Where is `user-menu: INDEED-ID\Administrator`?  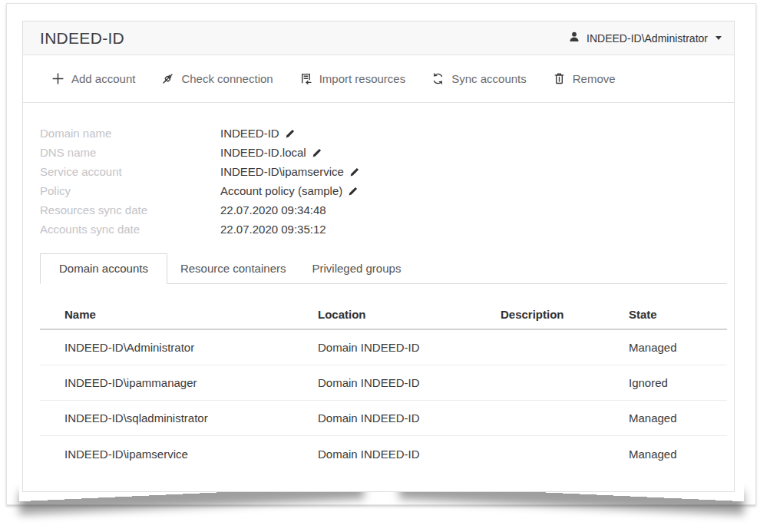
user-menu: INDEED-ID\Administrator is located at coordinates (645, 38).